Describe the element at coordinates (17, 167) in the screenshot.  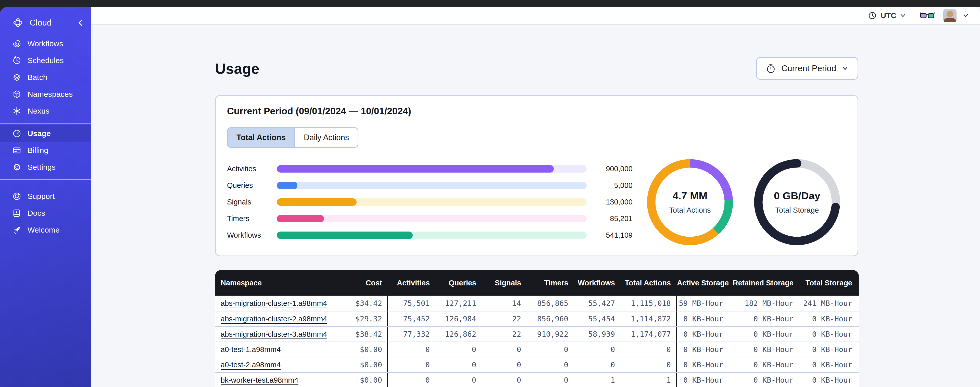
I see `settings-gear-icon` at that location.